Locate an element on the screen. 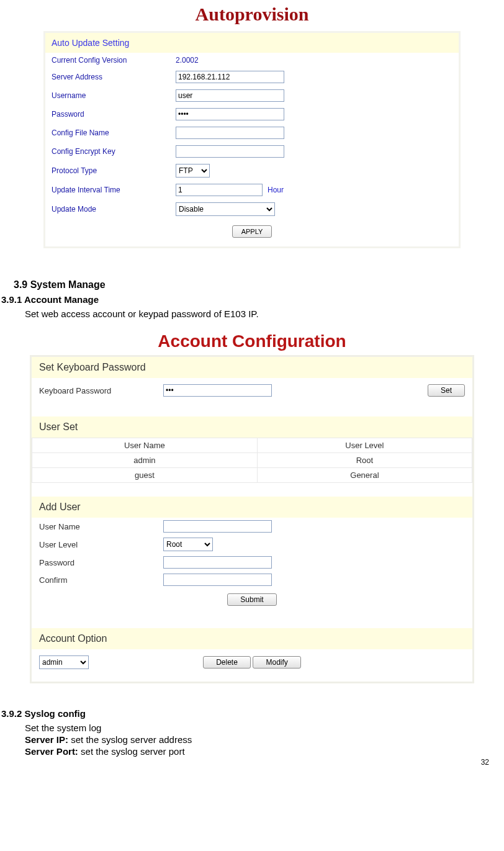 The height and width of the screenshot is (851, 504). protocol-type-select: FTP is located at coordinates (192, 171).